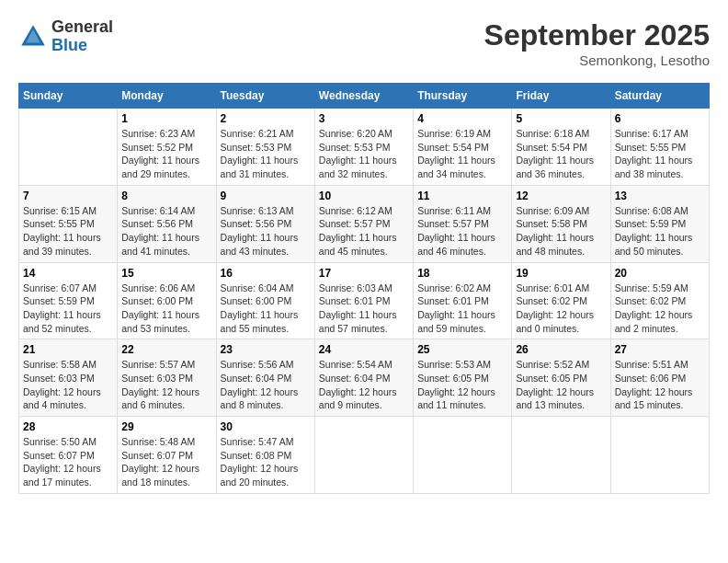  What do you see at coordinates (266, 232) in the screenshot?
I see `day-info: Sunrise: 6:13 AMSunset: 5:56 PMDaylight:…` at bounding box center [266, 232].